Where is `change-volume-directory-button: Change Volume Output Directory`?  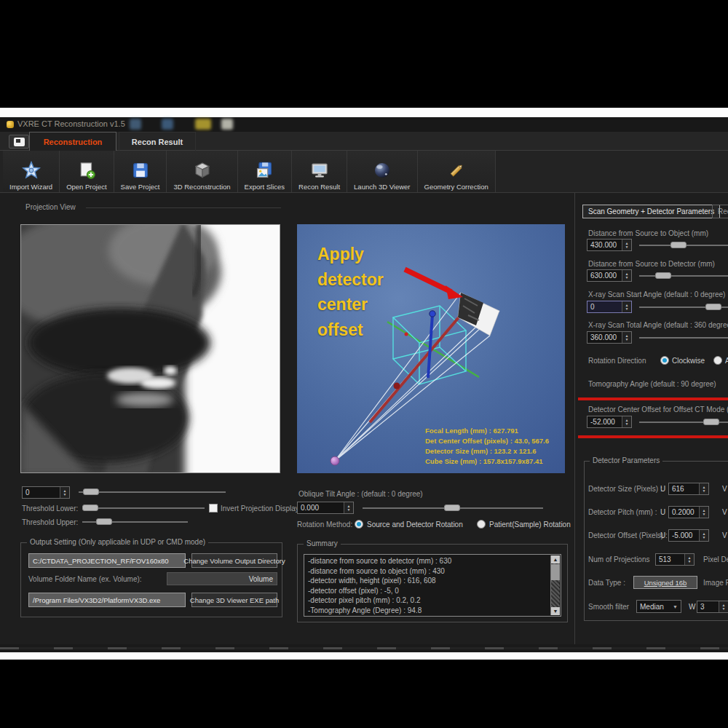 change-volume-directory-button: Change Volume Output Directory is located at coordinates (234, 561).